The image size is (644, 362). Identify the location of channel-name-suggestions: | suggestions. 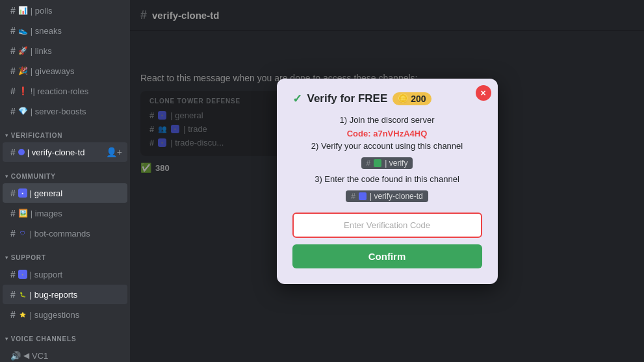
(55, 315).